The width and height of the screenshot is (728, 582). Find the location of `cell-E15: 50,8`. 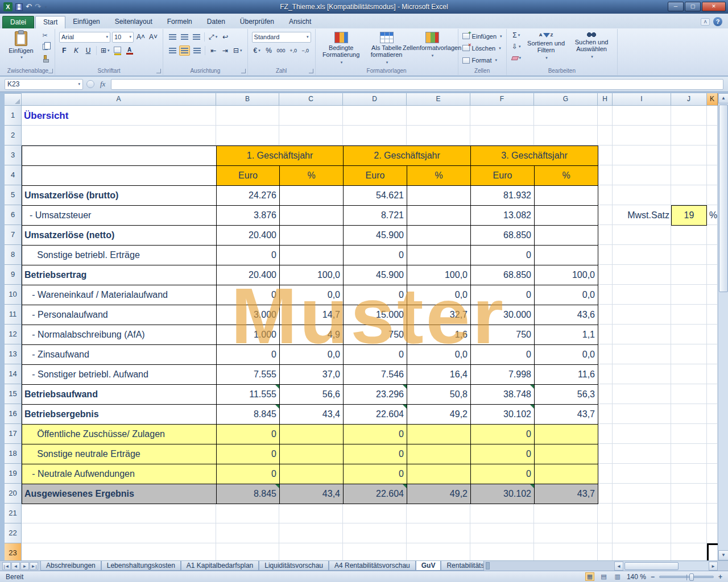

cell-E15: 50,8 is located at coordinates (439, 394).